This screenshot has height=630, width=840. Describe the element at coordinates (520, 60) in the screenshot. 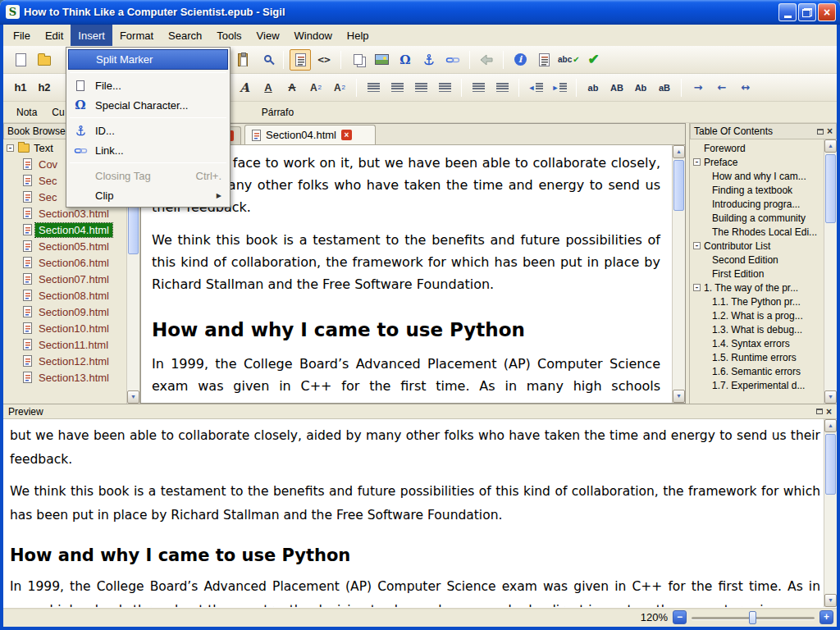

I see `metadata-button: i` at that location.